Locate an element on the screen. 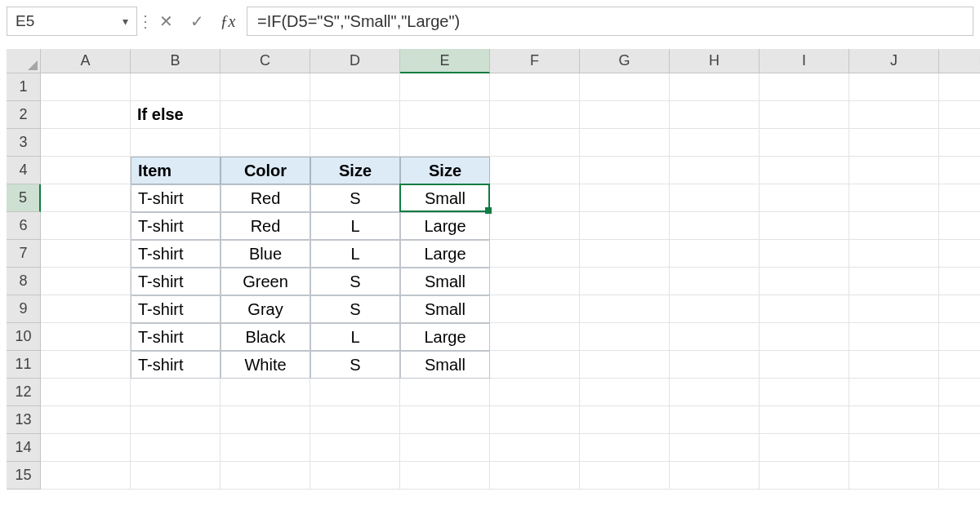 This screenshot has width=980, height=514. column-header-G: G is located at coordinates (625, 61).